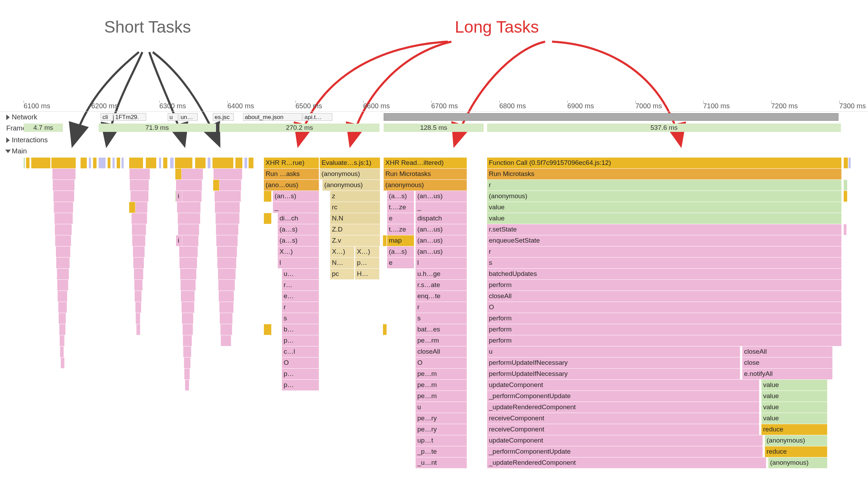  I want to click on network-request: un…, so click(188, 117).